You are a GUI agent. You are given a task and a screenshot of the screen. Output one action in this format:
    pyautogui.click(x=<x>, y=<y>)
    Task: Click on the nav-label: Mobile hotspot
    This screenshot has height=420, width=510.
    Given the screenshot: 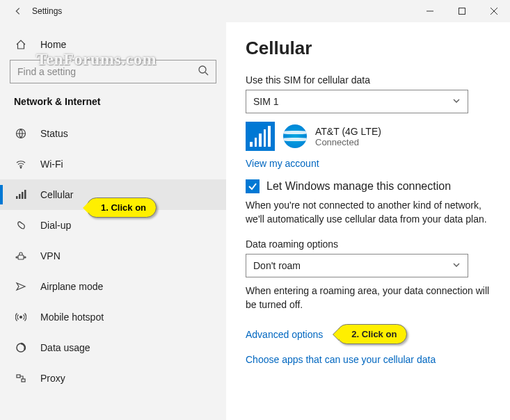 What is the action you would take?
    pyautogui.click(x=72, y=317)
    